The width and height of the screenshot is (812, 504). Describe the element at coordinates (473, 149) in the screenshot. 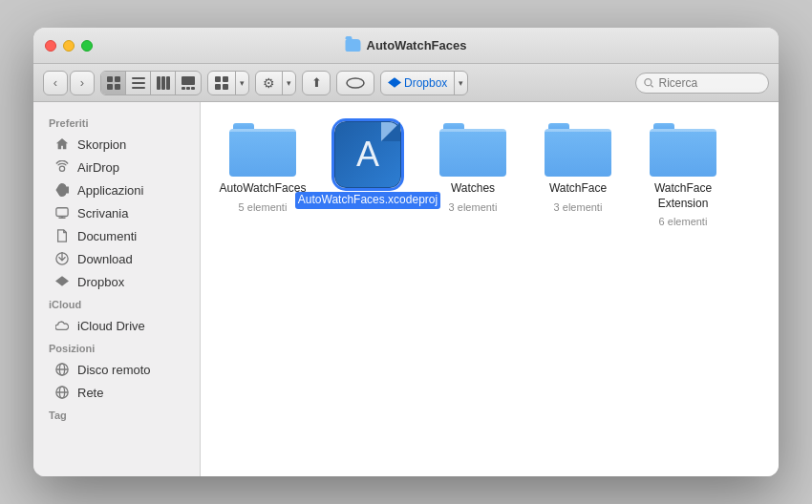

I see `folder-icon-watches` at that location.